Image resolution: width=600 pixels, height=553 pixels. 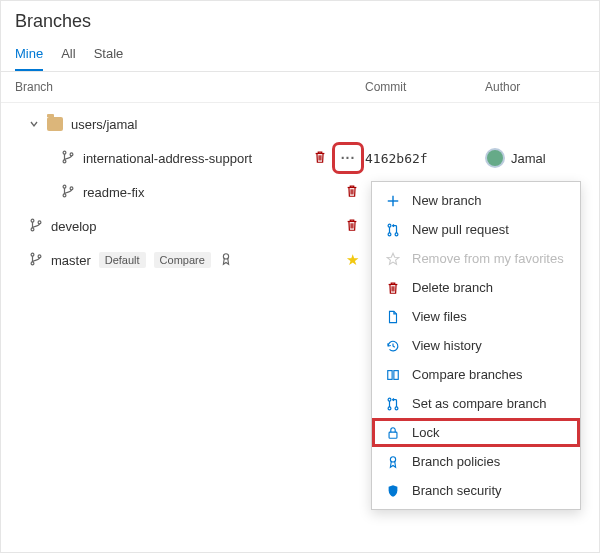 What do you see at coordinates (393, 288) in the screenshot?
I see `trash-icon` at bounding box center [393, 288].